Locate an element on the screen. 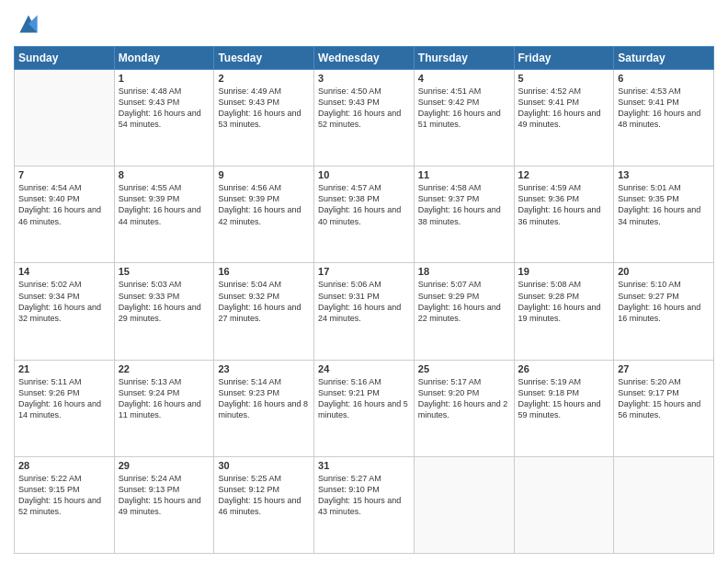  day-number: 20 is located at coordinates (664, 271).